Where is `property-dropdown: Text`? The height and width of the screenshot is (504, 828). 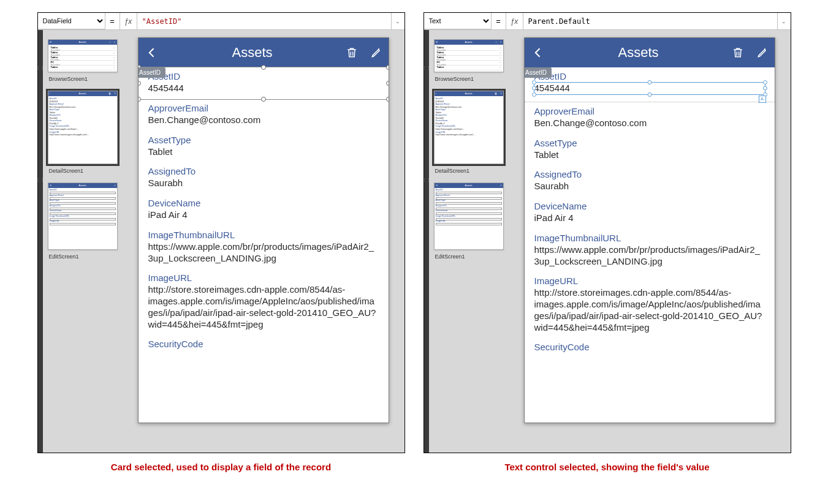 property-dropdown: Text is located at coordinates (458, 21).